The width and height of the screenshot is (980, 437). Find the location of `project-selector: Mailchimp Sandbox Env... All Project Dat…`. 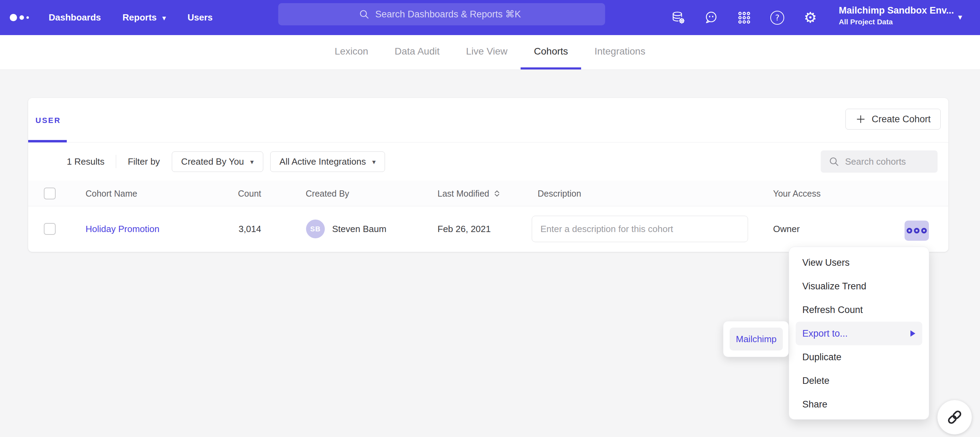

project-selector: Mailchimp Sandbox Env... All Project Dat… is located at coordinates (896, 16).